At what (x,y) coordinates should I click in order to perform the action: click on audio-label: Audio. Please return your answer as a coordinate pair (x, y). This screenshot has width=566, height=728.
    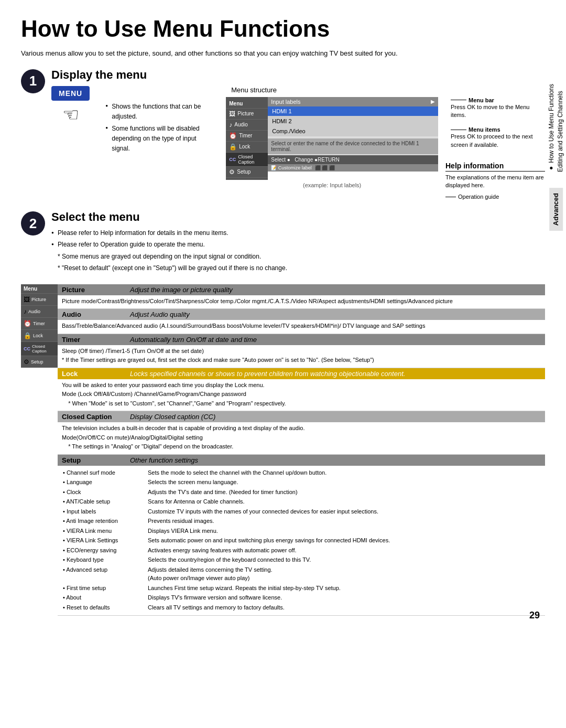
    Looking at the image, I should click on (241, 125).